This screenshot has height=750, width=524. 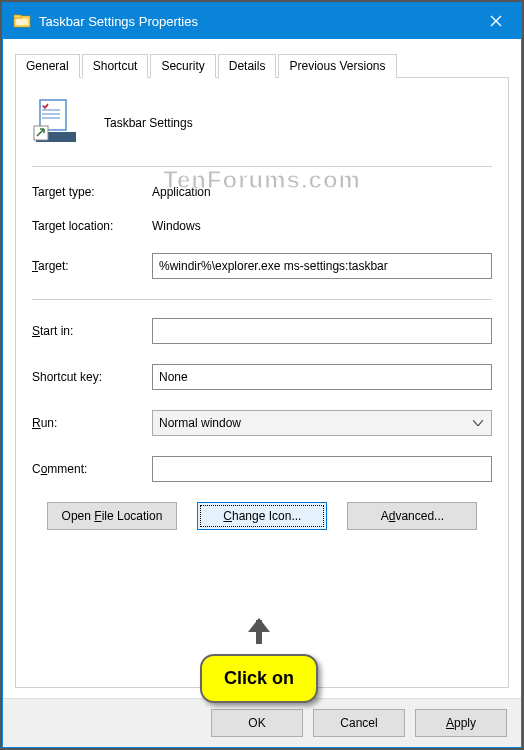 I want to click on row-target-location: Target location: Windows, so click(x=262, y=226).